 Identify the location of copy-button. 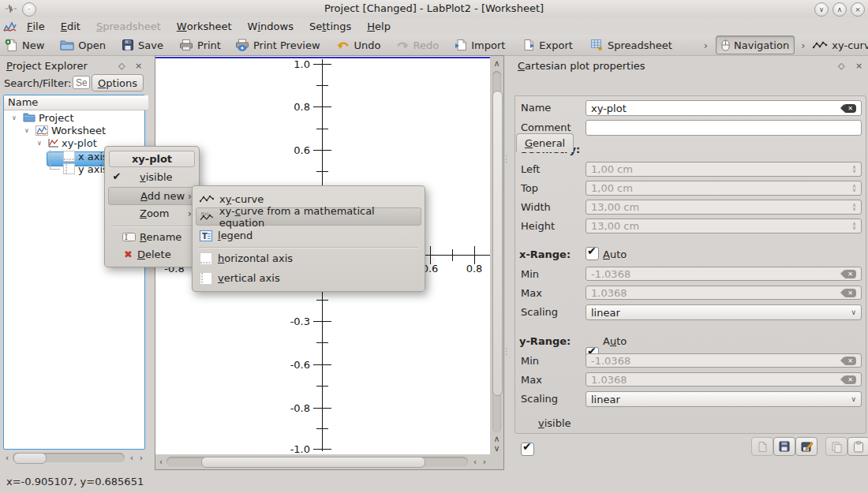
(836, 446).